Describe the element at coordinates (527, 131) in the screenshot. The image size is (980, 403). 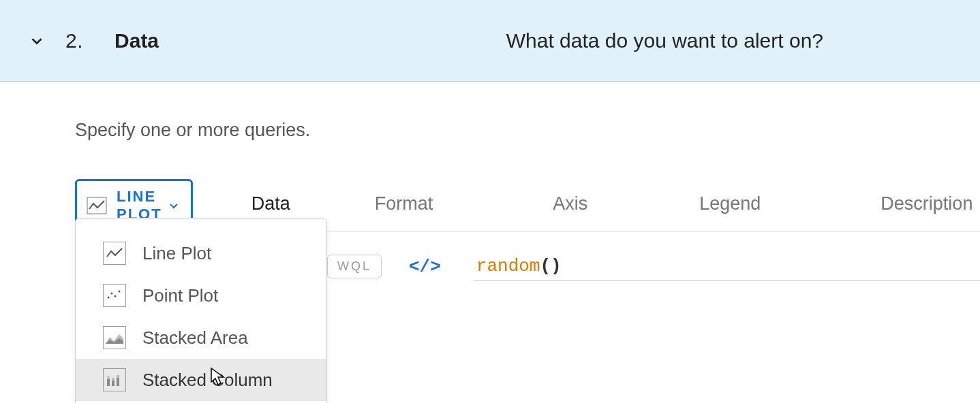
I see `instruction-text: Specify one or more queries.` at that location.